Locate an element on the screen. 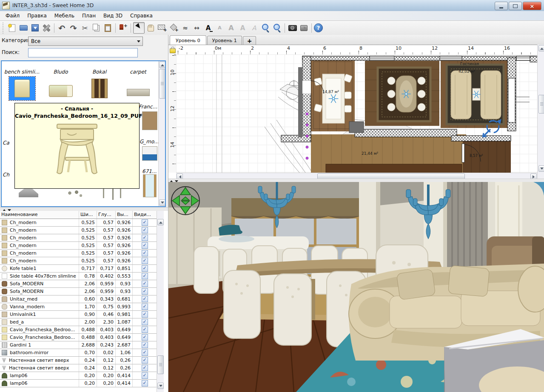  zoom-out-icon: − is located at coordinates (277, 28).